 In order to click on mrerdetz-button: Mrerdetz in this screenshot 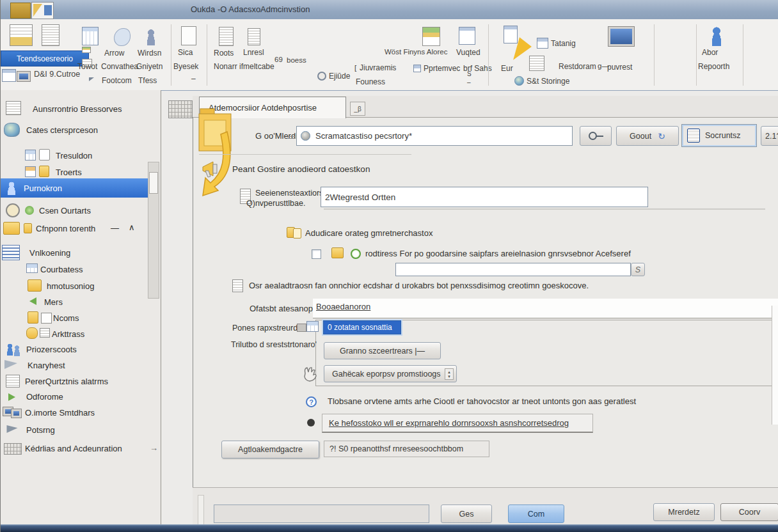, I will do `click(684, 512)`.